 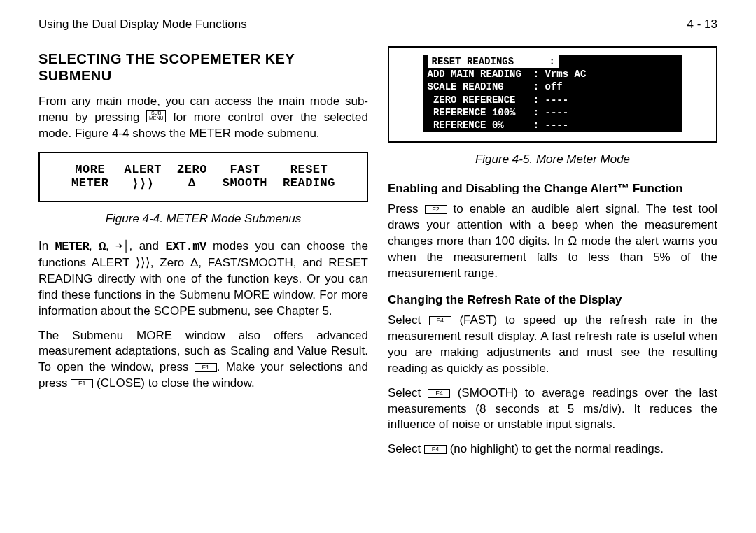 What do you see at coordinates (102, 246) in the screenshot?
I see `ohm-mode-icon: Ω` at bounding box center [102, 246].